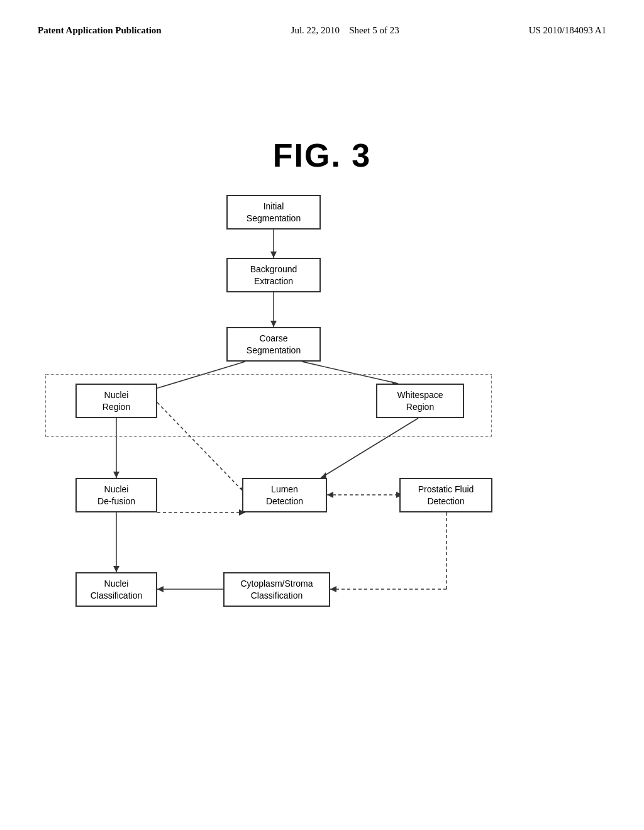 The width and height of the screenshot is (644, 830). Describe the element at coordinates (284, 495) in the screenshot. I see `lumen-detection-box: LumenDetection` at that location.